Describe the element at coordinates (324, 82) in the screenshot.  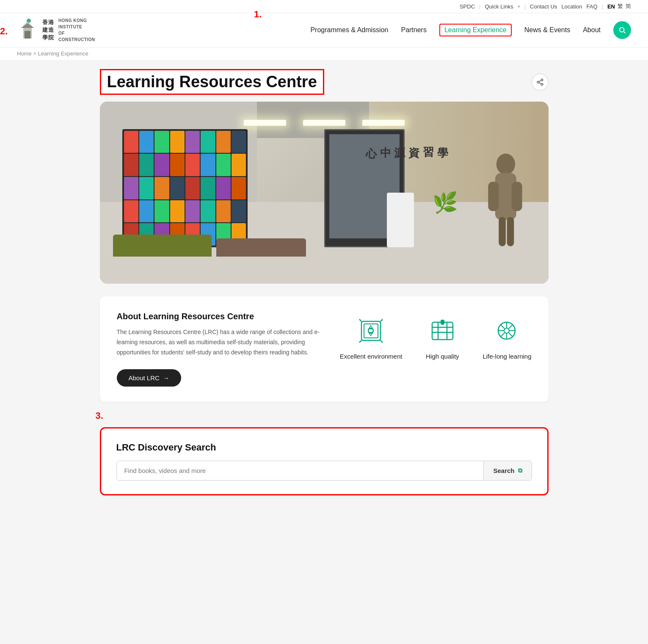
I see `page-title-row: Learning Resources Centre` at that location.